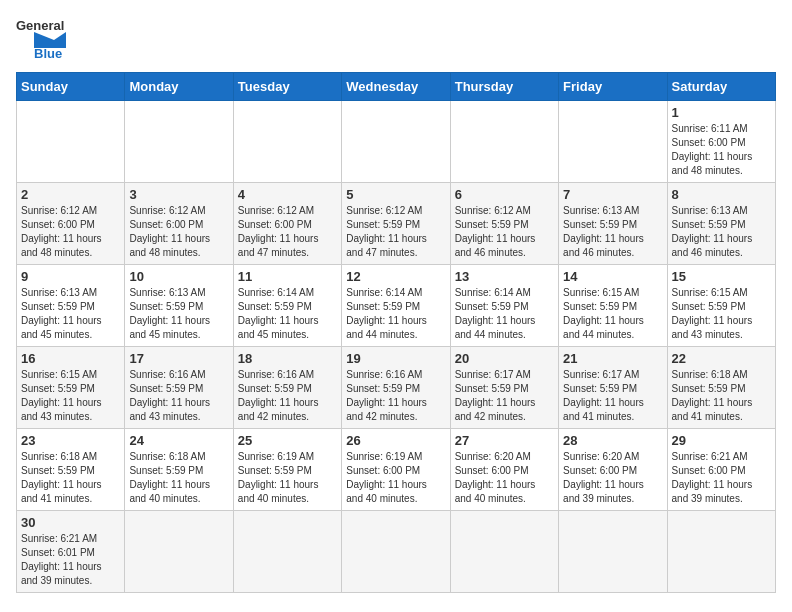 The width and height of the screenshot is (792, 612). Describe the element at coordinates (613, 388) in the screenshot. I see `calendar-cell: 21Sunrise: 6:17 AMSunset: 5:59 PMDayligh…` at that location.